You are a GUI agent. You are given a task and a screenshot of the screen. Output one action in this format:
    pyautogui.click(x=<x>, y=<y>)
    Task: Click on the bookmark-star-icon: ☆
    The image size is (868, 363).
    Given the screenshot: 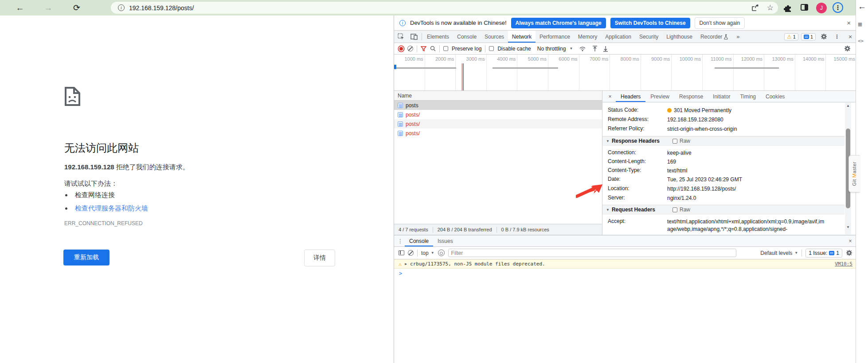 What is the action you would take?
    pyautogui.click(x=770, y=8)
    